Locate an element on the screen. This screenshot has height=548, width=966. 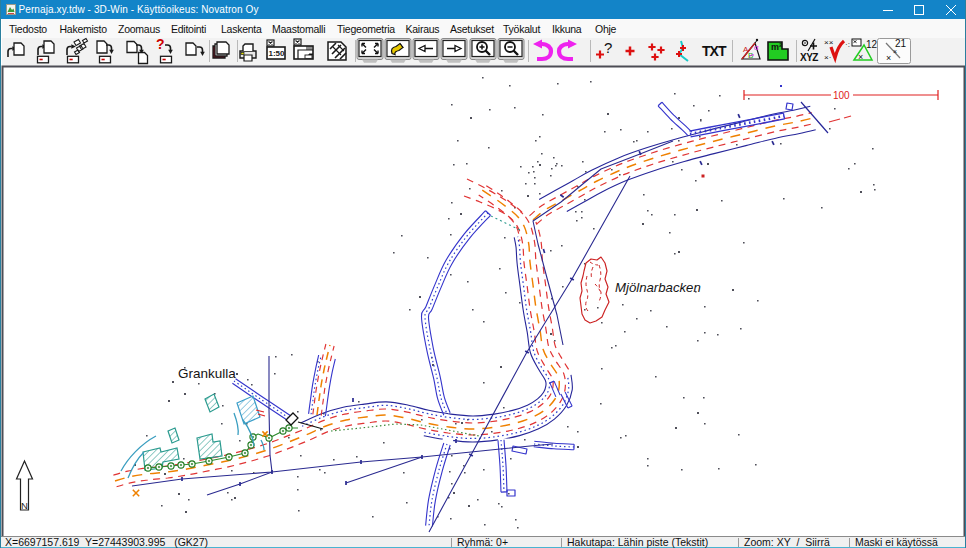
svg-text: Grankulla is located at coordinates (207, 374).